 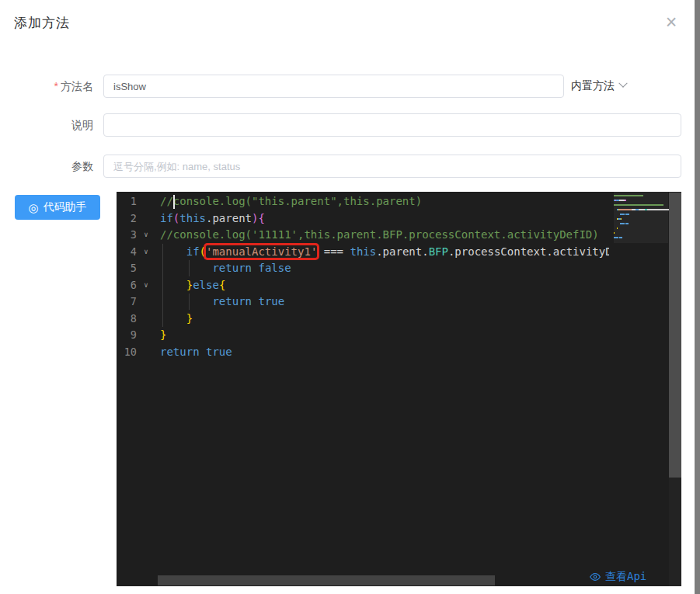 I want to click on line-number: 4, so click(x=127, y=252).